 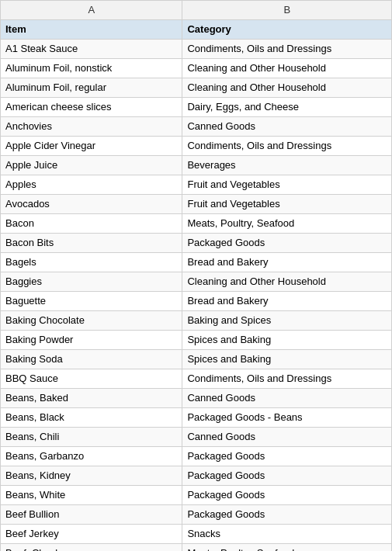 I want to click on table-row: ApplesFruit and Vegetables, so click(x=196, y=185).